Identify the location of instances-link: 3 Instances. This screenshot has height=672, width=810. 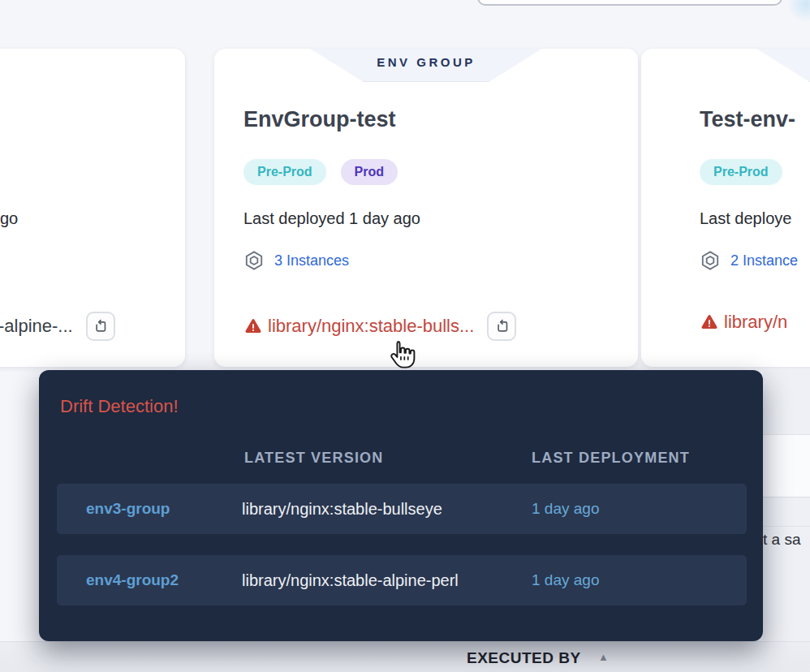
(296, 261).